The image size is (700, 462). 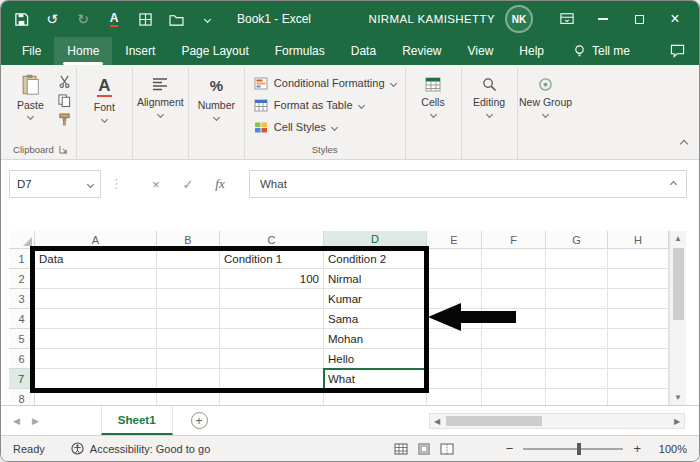 I want to click on column-header-H: H, so click(x=638, y=240).